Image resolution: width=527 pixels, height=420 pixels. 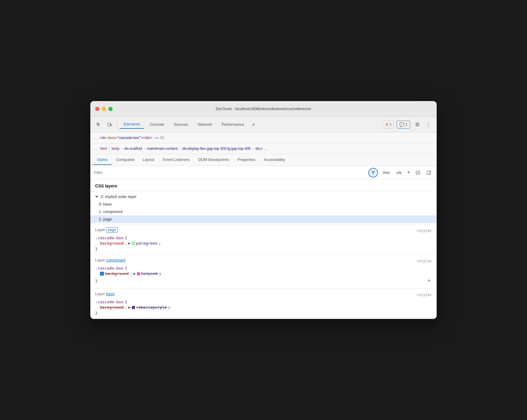 What do you see at coordinates (107, 230) in the screenshot?
I see `layer-label-page: Layer page` at bounding box center [107, 230].